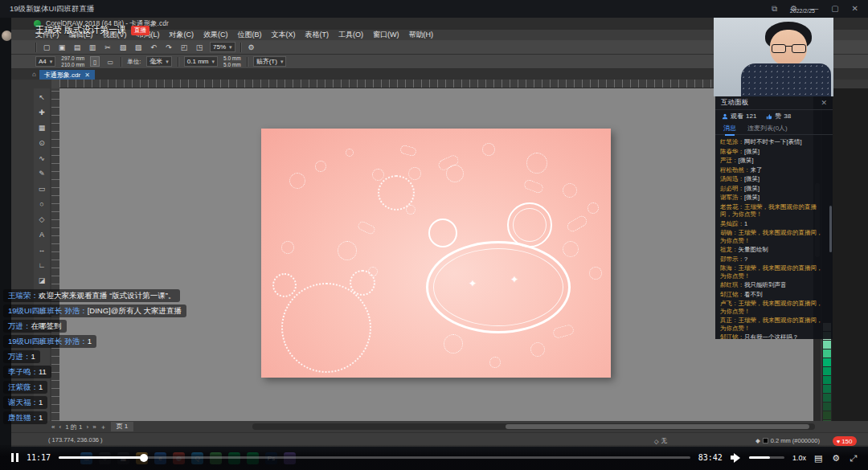 The width and height of the screenshot is (868, 470). I want to click on home-icon: ⌂, so click(34, 75).